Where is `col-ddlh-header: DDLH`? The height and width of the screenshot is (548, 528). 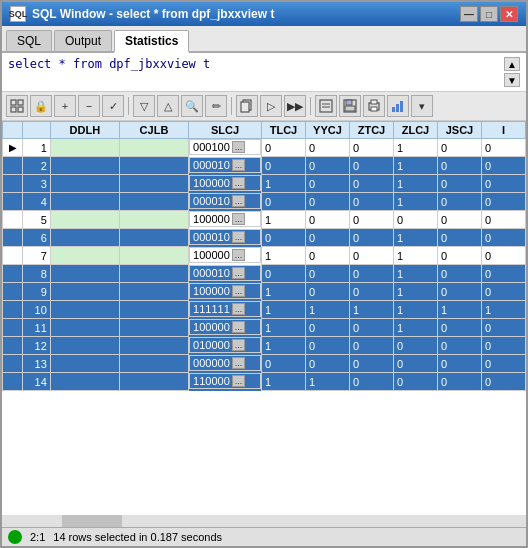
col-ddlh-header: DDLH is located at coordinates (84, 130).